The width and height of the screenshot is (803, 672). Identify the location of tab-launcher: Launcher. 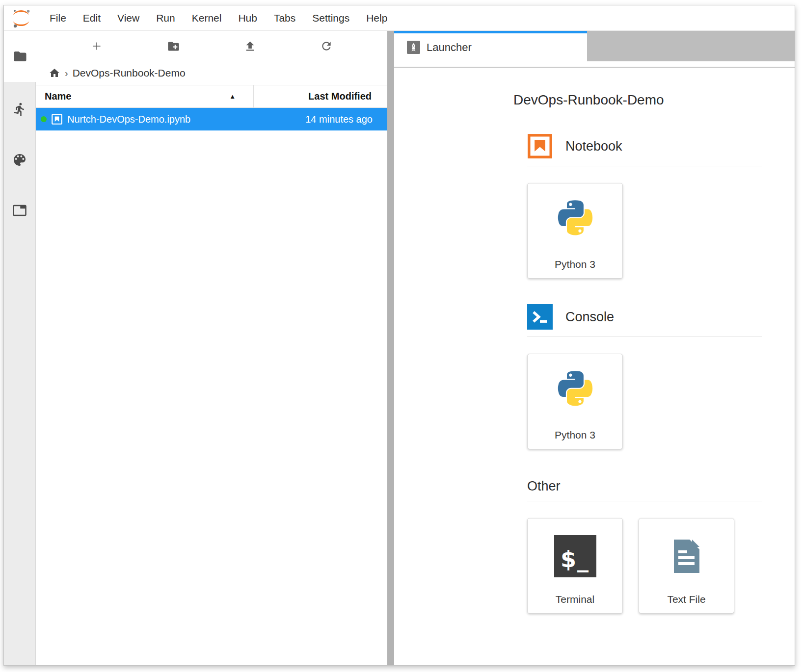
(491, 46).